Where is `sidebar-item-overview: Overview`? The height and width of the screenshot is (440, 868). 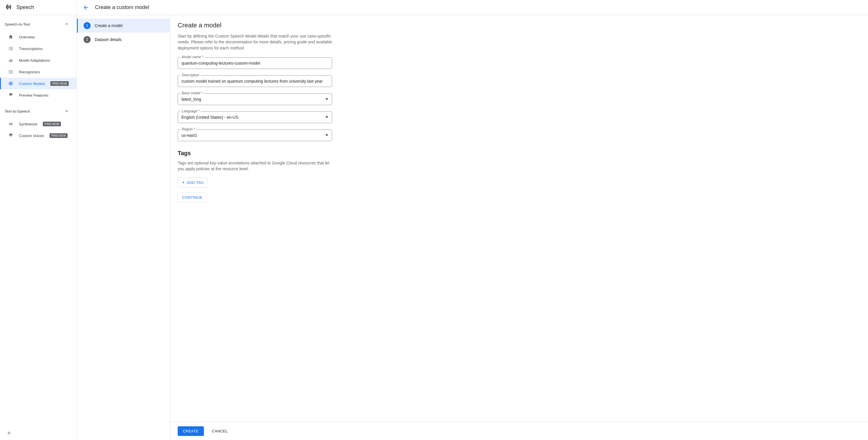
sidebar-item-overview: Overview is located at coordinates (38, 37).